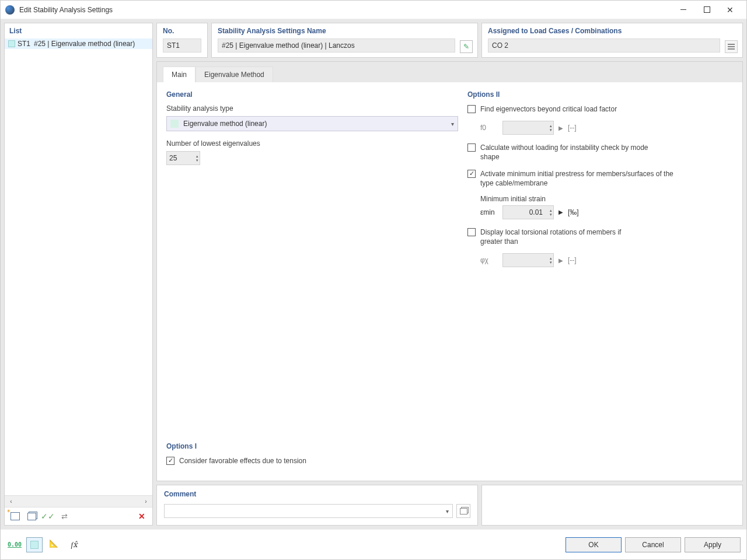 The height and width of the screenshot is (560, 747). What do you see at coordinates (607, 199) in the screenshot?
I see `min-strain-label: Minimum initial strain` at bounding box center [607, 199].